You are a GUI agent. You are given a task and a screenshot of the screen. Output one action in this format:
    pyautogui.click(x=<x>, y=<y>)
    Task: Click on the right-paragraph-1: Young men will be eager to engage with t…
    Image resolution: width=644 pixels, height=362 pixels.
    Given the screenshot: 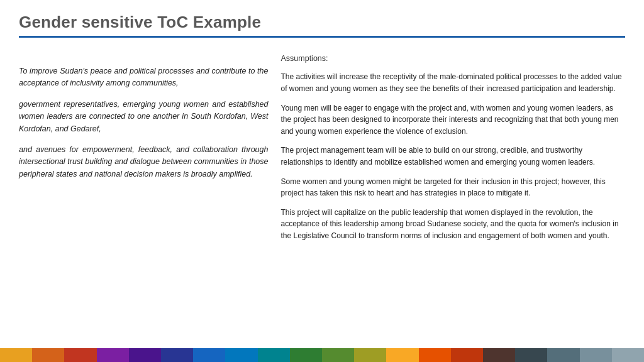 What is the action you would take?
    pyautogui.click(x=453, y=120)
    